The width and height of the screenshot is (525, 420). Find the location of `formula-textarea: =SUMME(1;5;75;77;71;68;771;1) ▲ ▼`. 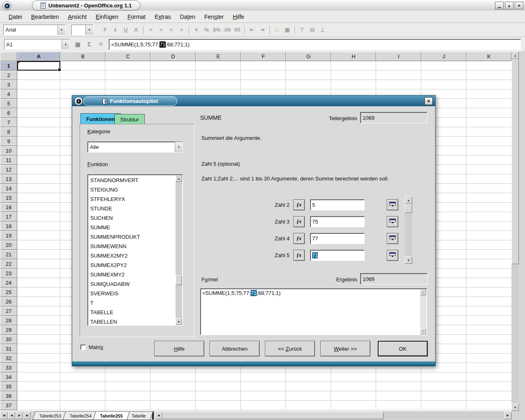

formula-textarea: =SUMME(1;5;75;77;71;68;771;1) ▲ ▼ is located at coordinates (313, 312).